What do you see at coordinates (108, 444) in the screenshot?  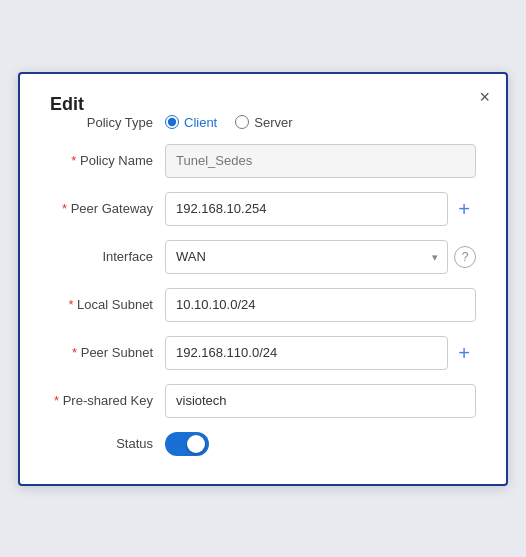 I see `status-label: Status` at bounding box center [108, 444].